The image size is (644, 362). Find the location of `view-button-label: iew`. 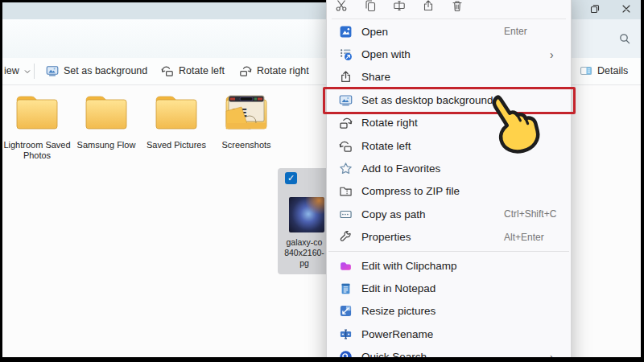

view-button-label: iew is located at coordinates (11, 71).